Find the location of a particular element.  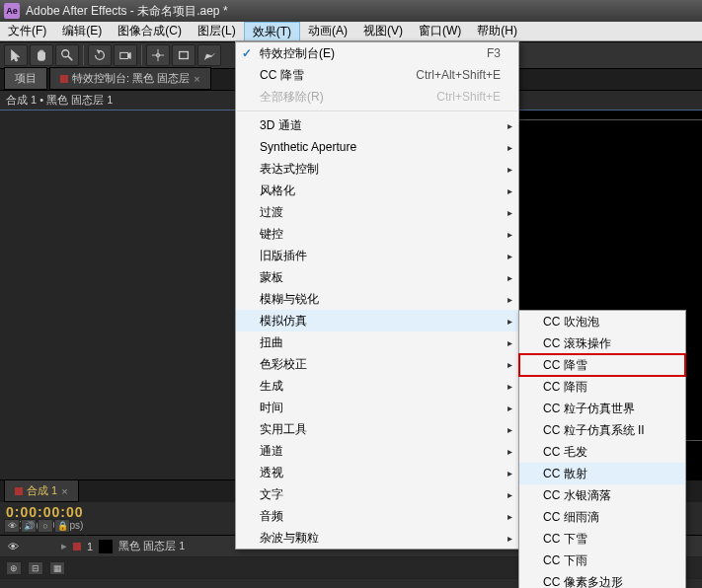

menu-item: ✓特效控制台(E)F3 is located at coordinates (377, 53).